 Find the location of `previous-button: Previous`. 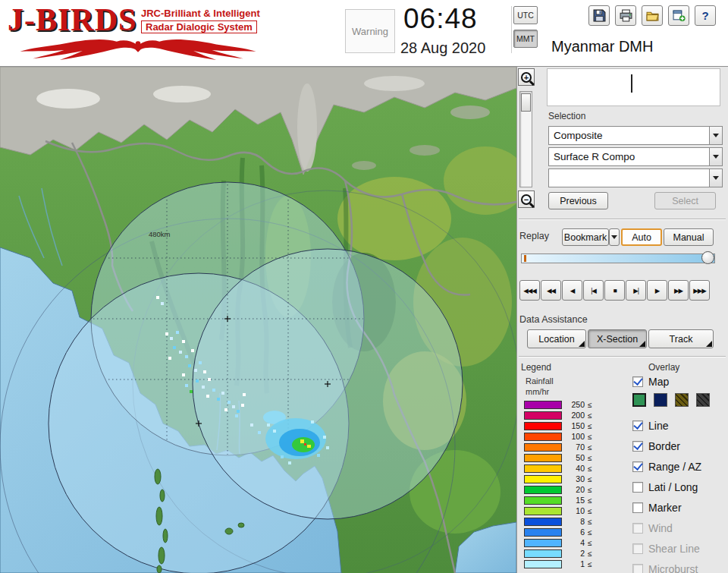

previous-button: Previous is located at coordinates (578, 200).